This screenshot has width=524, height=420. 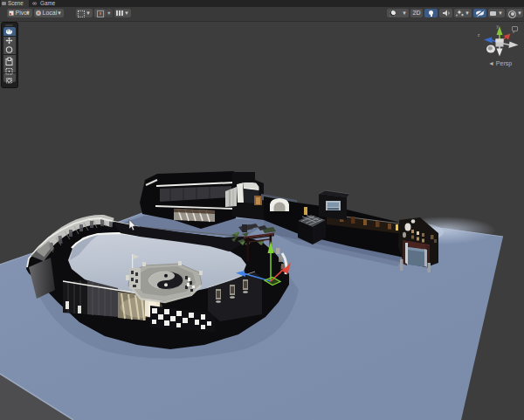 What do you see at coordinates (500, 64) in the screenshot?
I see `svg-text: ◄ Persp` at bounding box center [500, 64].